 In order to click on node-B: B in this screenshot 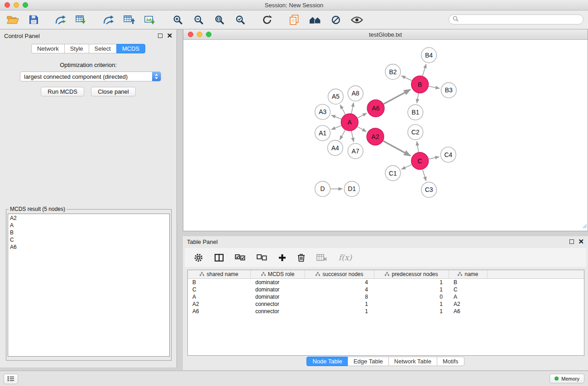, I will do `click(420, 85)`.